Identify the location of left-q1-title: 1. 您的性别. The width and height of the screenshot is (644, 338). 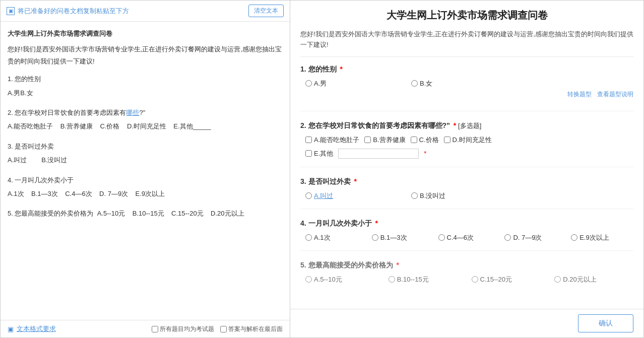
(145, 79).